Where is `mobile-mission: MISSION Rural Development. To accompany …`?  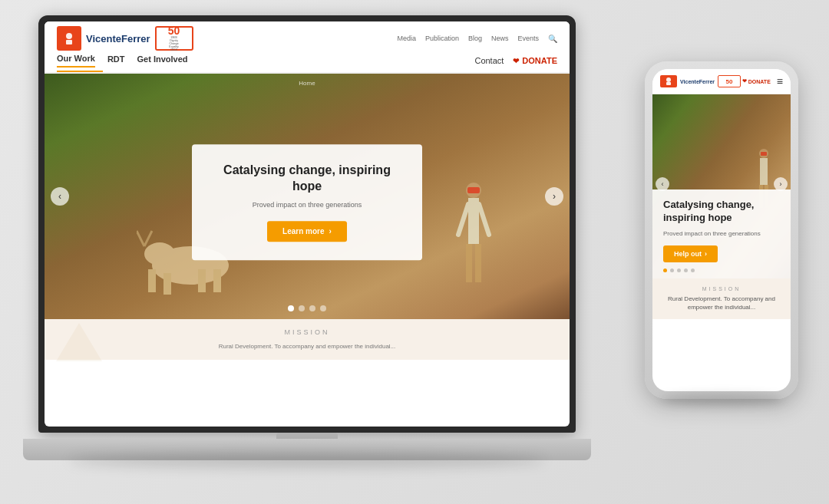 mobile-mission: MISSION Rural Development. To accompany … is located at coordinates (722, 299).